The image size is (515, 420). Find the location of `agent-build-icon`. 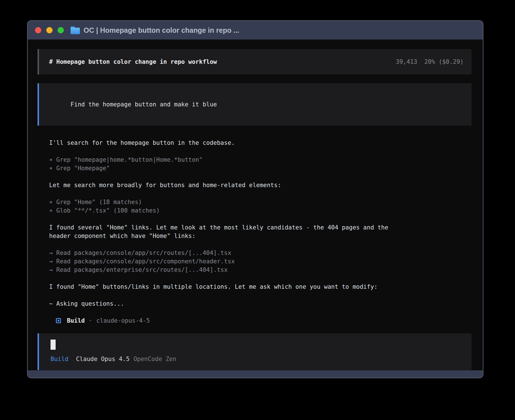

agent-build-icon is located at coordinates (58, 321).